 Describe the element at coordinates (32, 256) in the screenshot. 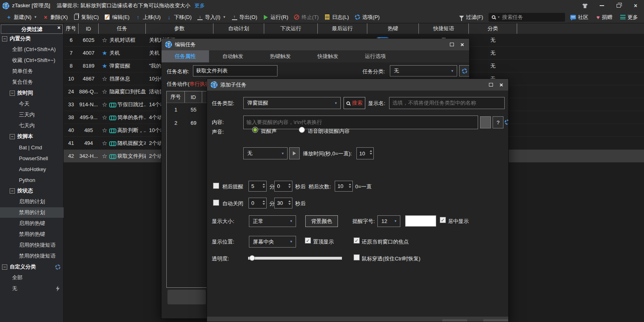

I see `sidebar-item-20: 禁用的快捷短语` at that location.